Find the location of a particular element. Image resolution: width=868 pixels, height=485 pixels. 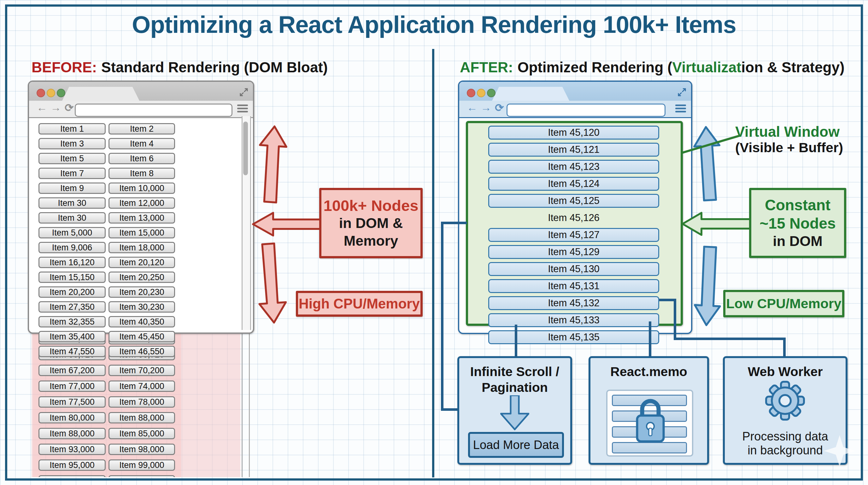

section-divider is located at coordinates (433, 263).